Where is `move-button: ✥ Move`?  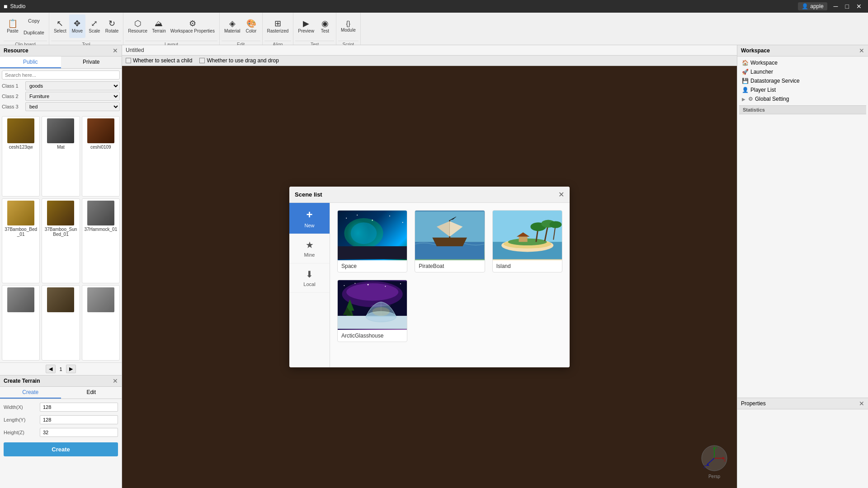 move-button: ✥ Move is located at coordinates (77, 26).